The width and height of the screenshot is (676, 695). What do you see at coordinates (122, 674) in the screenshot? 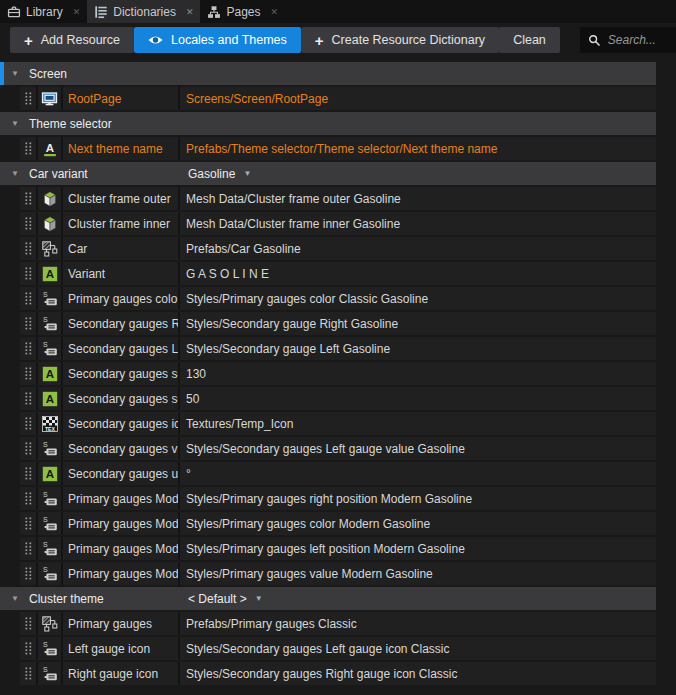
I see `resource-name: Right gauge icon` at bounding box center [122, 674].